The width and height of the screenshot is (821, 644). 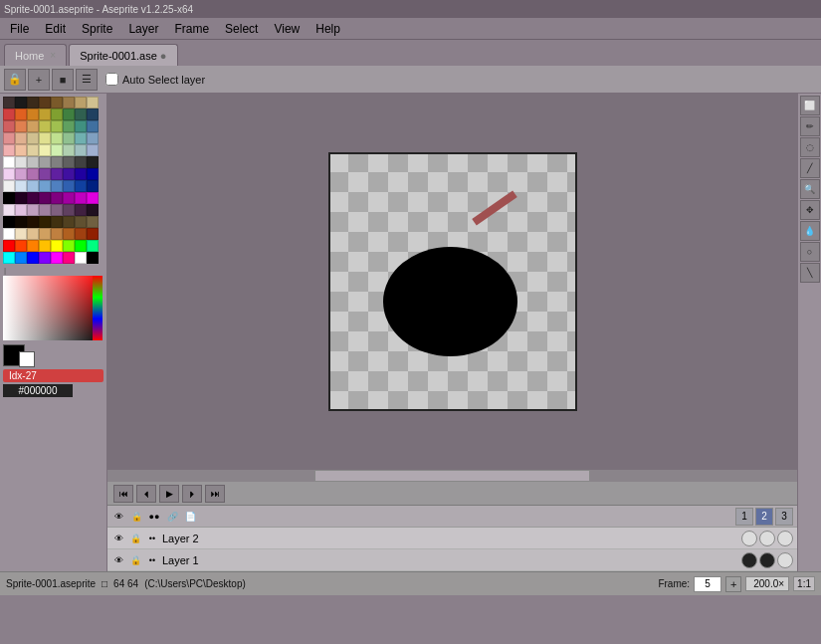 I want to click on lock-button: 🔒, so click(x=15, y=80).